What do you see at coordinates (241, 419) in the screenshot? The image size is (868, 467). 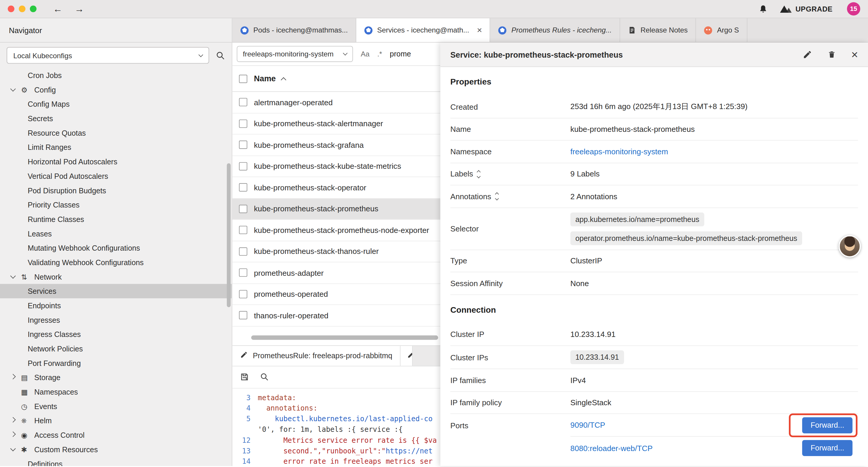 I see `line-number: 5` at bounding box center [241, 419].